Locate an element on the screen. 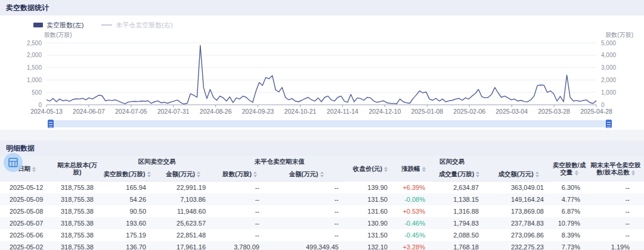  cell-value: 1,768.18 is located at coordinates (459, 245).